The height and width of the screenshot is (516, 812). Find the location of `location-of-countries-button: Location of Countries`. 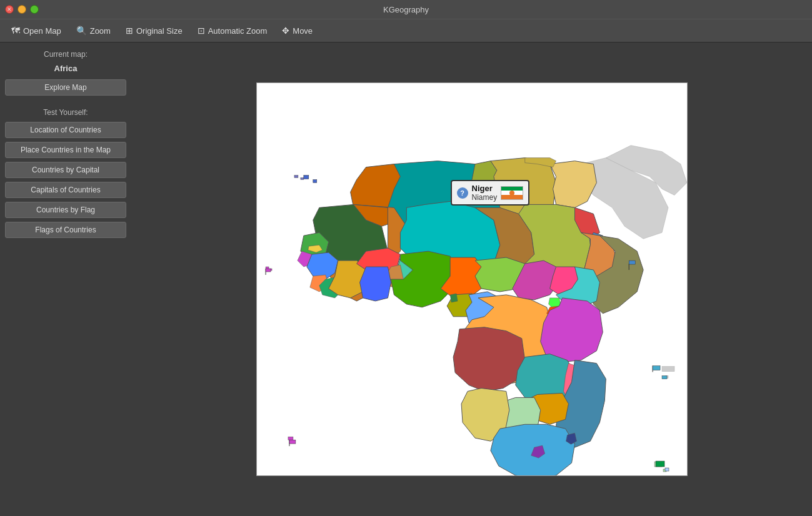

location-of-countries-button: Location of Countries is located at coordinates (66, 130).